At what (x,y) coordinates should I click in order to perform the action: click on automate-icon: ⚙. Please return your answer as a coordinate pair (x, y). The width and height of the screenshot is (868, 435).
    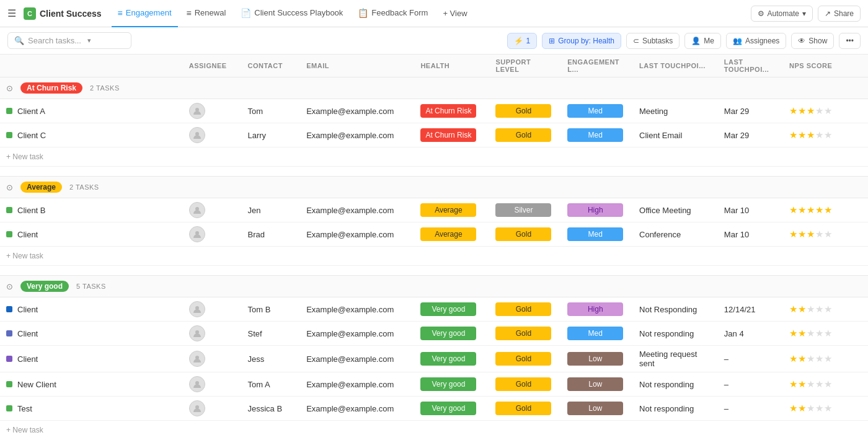
    Looking at the image, I should click on (761, 14).